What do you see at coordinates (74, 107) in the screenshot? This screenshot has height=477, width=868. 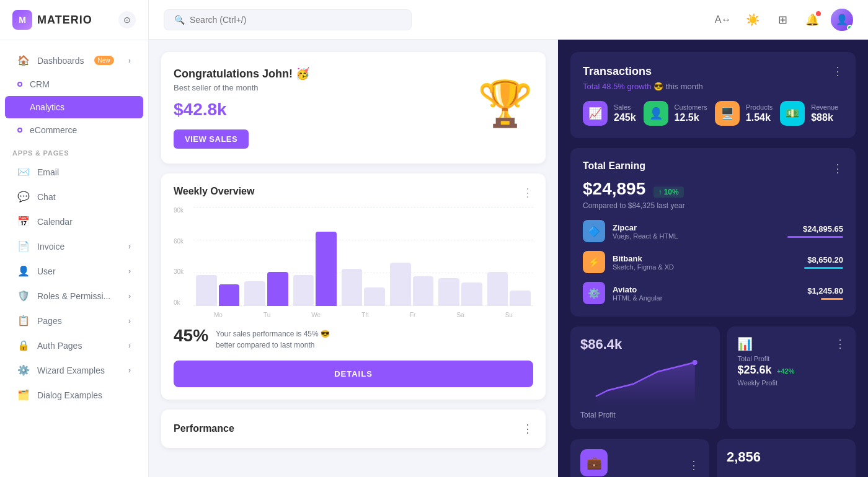 I see `sidebar-item-analytics: Analytics` at bounding box center [74, 107].